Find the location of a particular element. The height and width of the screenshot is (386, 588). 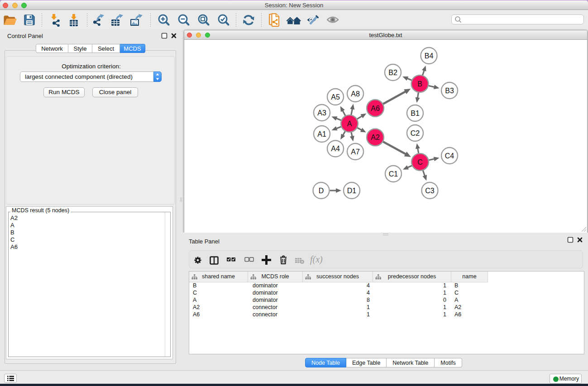

svg-text: B1 is located at coordinates (415, 113).